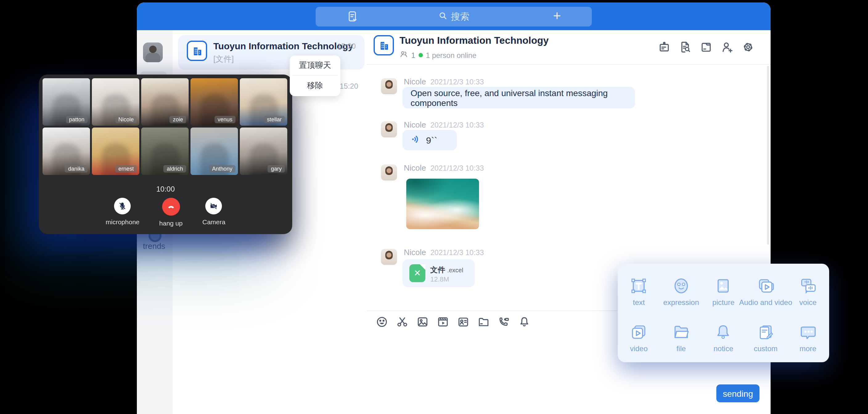  I want to click on popup-item-file: file, so click(681, 338).